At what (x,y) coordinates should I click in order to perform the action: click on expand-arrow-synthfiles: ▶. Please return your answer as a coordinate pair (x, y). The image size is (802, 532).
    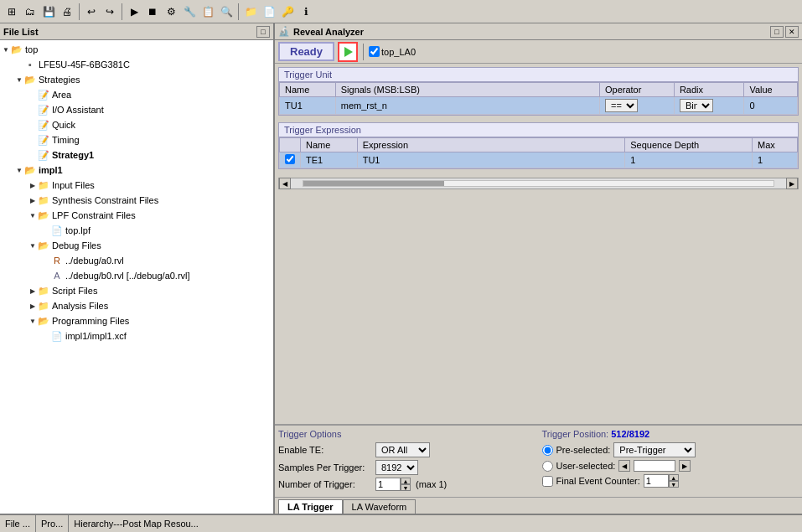
    Looking at the image, I should click on (33, 200).